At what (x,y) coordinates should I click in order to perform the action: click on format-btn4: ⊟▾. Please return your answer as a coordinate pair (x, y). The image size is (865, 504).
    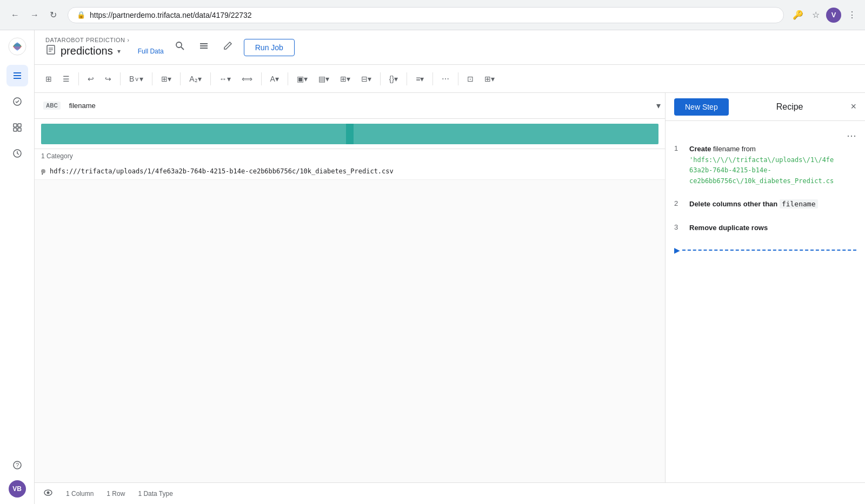
    Looking at the image, I should click on (367, 79).